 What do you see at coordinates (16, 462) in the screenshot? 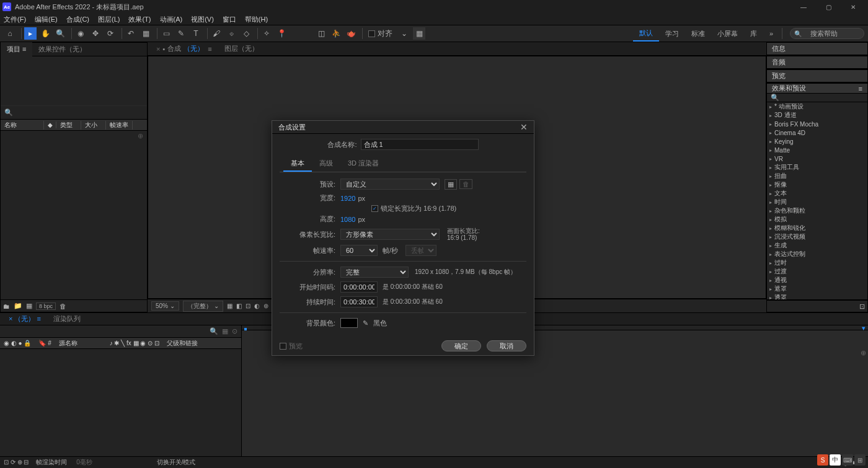
I see `footer-icon: ⊡ ⟳ ⊕ ⊟` at bounding box center [16, 462].